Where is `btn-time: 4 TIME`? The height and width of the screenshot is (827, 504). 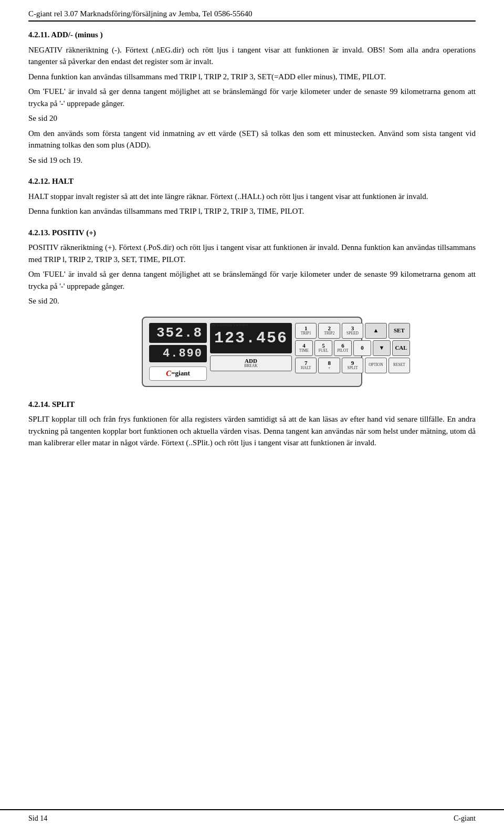 btn-time: 4 TIME is located at coordinates (304, 348).